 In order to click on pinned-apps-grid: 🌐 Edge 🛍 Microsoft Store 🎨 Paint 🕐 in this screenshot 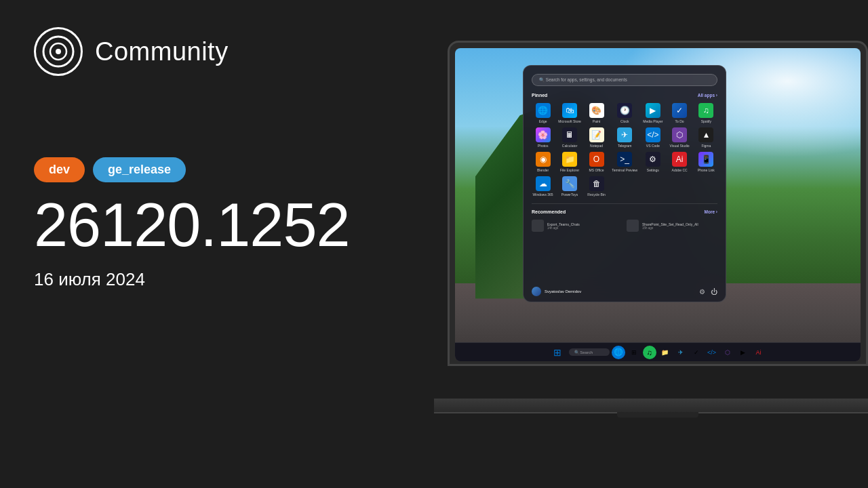, I will do `click(625, 150)`.